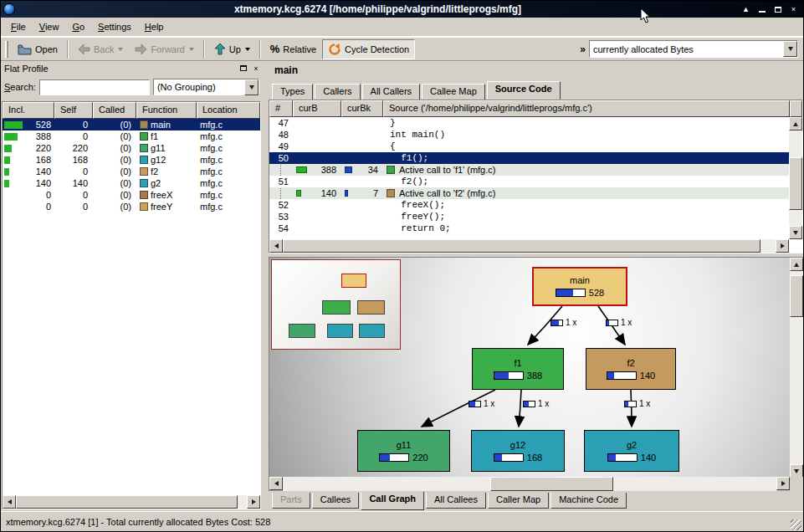 The height and width of the screenshot is (532, 804). What do you see at coordinates (131, 160) in the screenshot?
I see `table-row: 168 168 (0) g12 mfg.c` at bounding box center [131, 160].